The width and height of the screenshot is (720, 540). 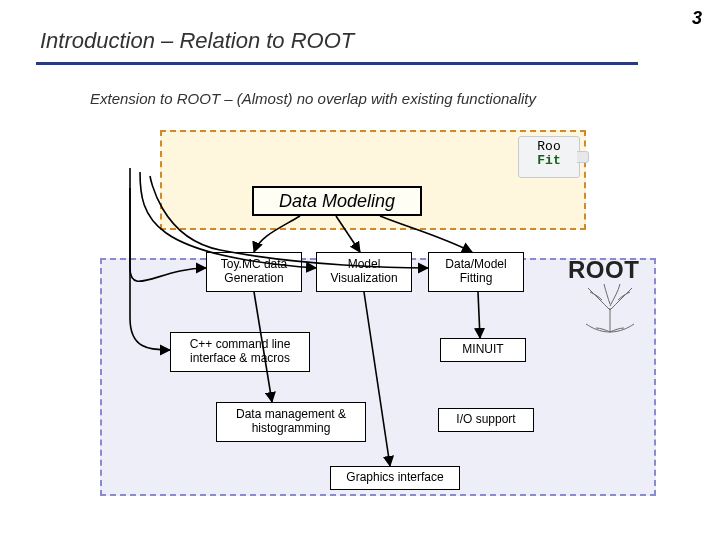 What do you see at coordinates (486, 420) in the screenshot?
I see `box-iosupport: I/O support` at bounding box center [486, 420].